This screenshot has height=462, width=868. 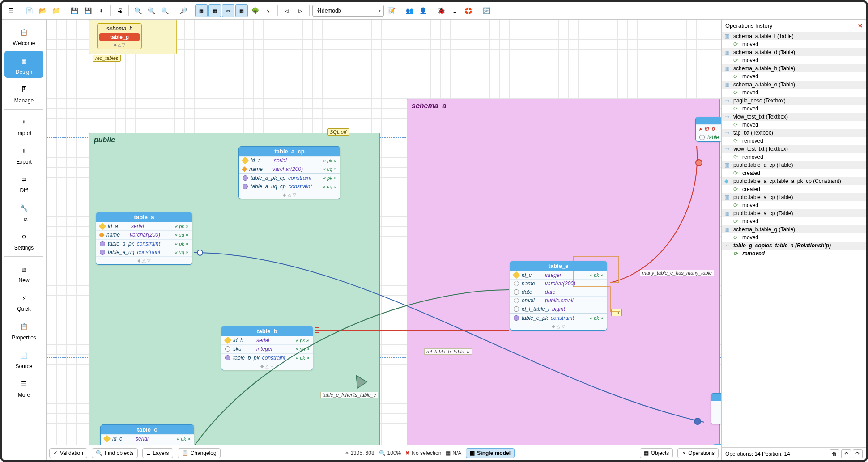 What do you see at coordinates (101, 11) in the screenshot?
I see `export-icon: ⬇` at bounding box center [101, 11].